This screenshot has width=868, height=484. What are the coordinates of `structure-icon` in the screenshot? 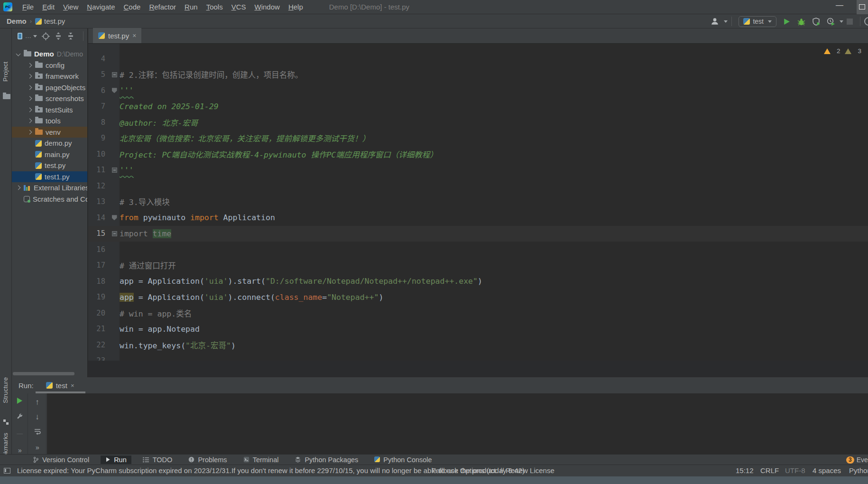 It's located at (6, 422).